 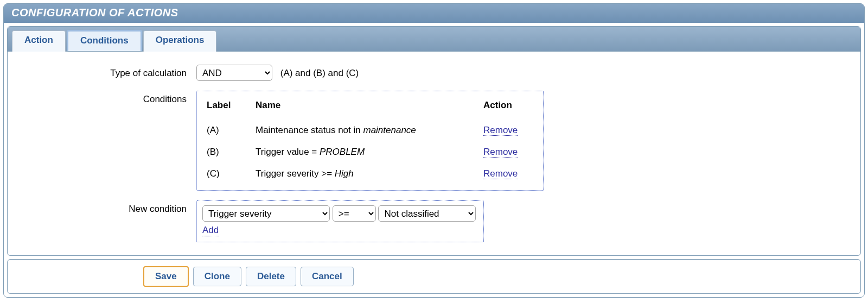 What do you see at coordinates (104, 40) in the screenshot?
I see `tab-conditions: Conditions` at bounding box center [104, 40].